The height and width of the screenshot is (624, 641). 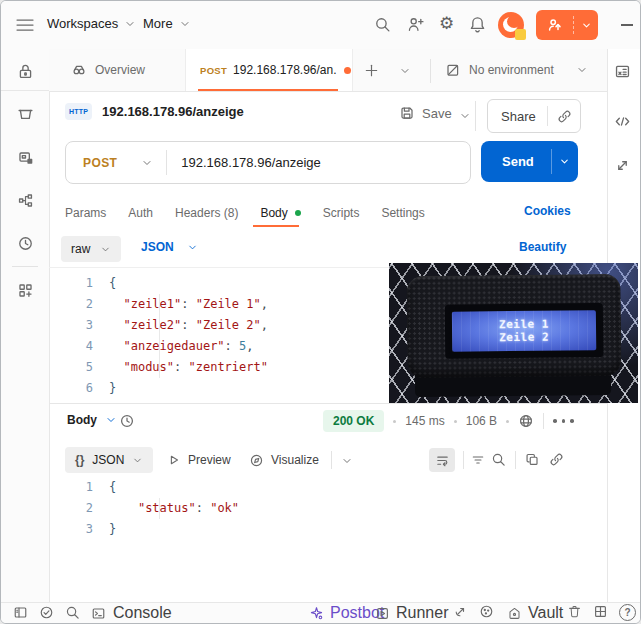 I want to click on sidebar-item-environments, so click(x=26, y=158).